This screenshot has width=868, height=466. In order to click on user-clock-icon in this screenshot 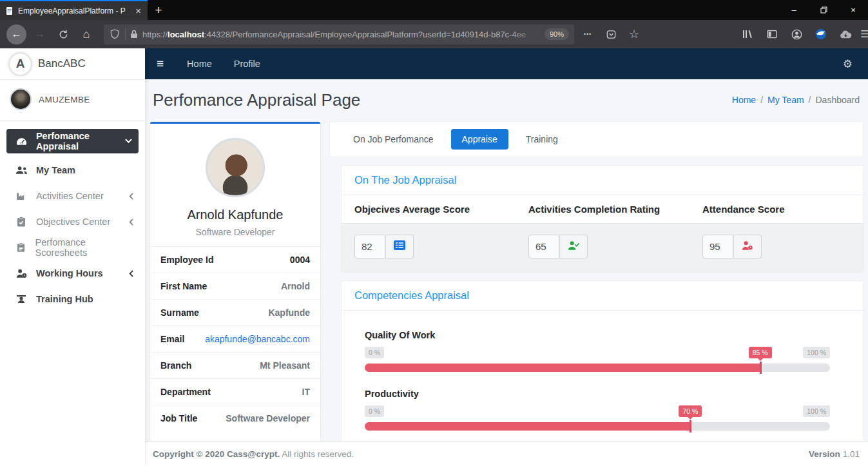, I will do `click(747, 247)`.